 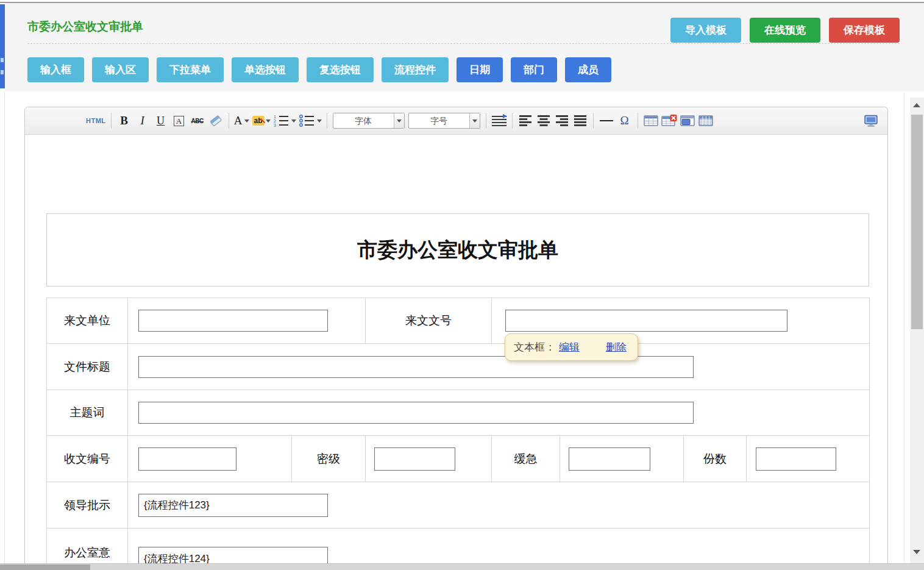 What do you see at coordinates (534, 69) in the screenshot?
I see `widget-button-department: 部门` at bounding box center [534, 69].